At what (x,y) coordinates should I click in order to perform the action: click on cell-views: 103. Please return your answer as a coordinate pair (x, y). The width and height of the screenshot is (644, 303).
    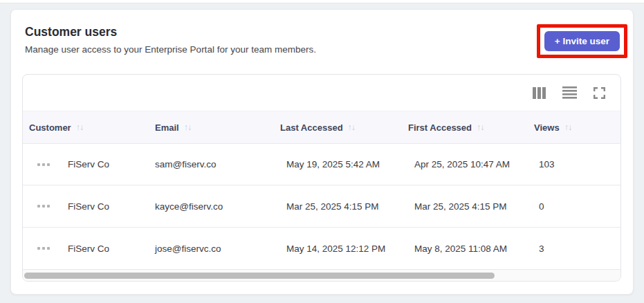
    Looking at the image, I should click on (580, 165).